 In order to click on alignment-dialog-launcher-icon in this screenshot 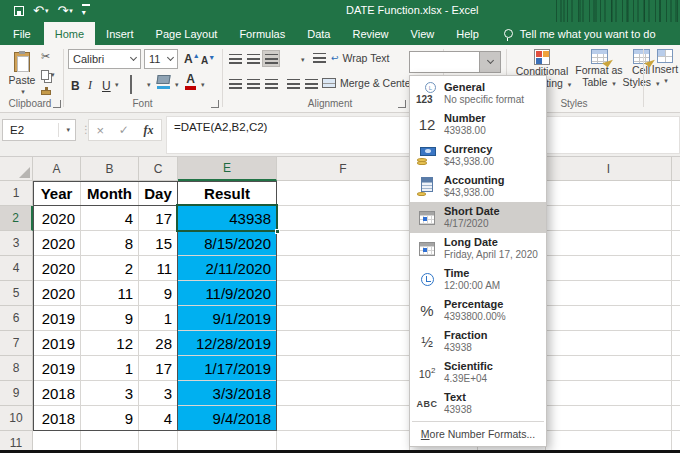, I will do `click(402, 104)`.